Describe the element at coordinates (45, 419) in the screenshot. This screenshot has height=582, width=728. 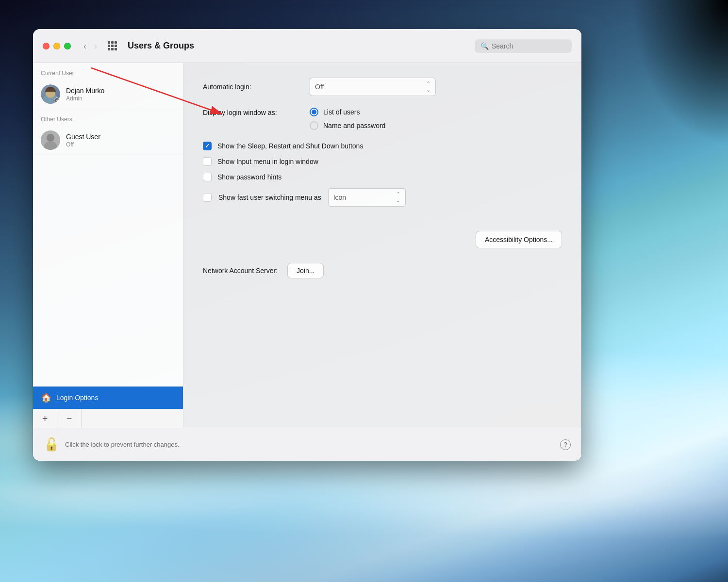
I see `add-user-button: +` at that location.